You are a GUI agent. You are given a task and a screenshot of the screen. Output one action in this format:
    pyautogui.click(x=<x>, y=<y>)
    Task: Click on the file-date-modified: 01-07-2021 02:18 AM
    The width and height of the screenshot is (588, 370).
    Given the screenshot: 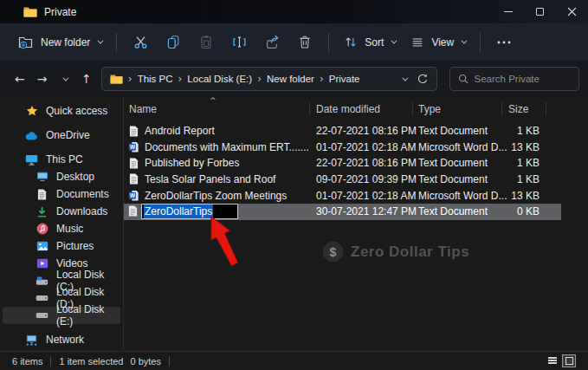 What is the action you would take?
    pyautogui.click(x=365, y=196)
    